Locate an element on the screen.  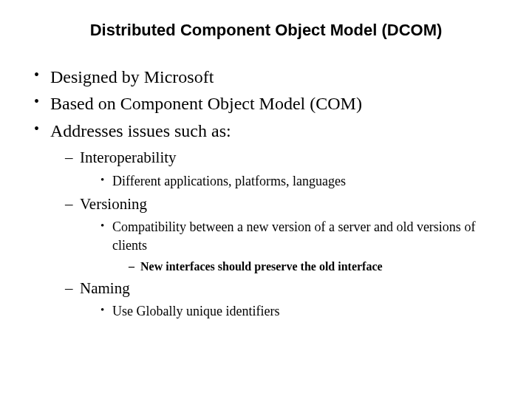
sub-item: Interoperability Different applications,… is located at coordinates (282, 168).